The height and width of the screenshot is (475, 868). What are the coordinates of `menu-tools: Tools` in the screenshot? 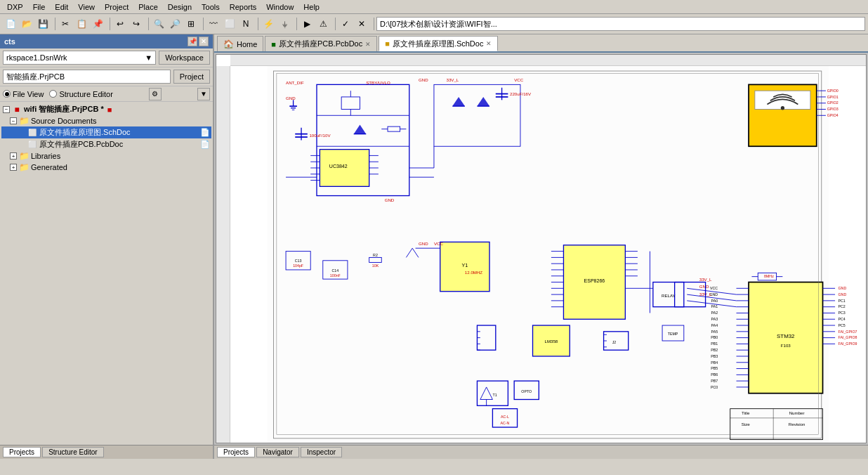 It's located at (211, 7).